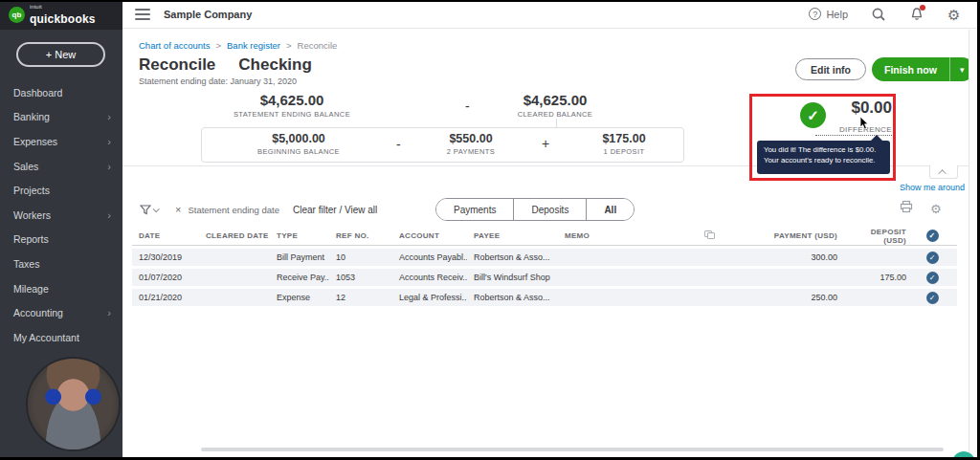 Image resolution: width=980 pixels, height=460 pixels. Describe the element at coordinates (61, 313) in the screenshot. I see `sidebar-item-accounting: Accounting›` at that location.